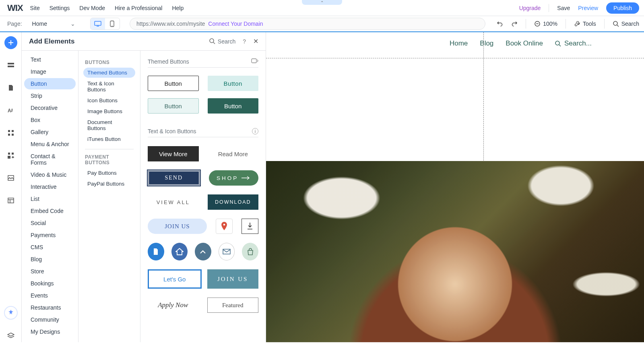 This screenshot has height=343, width=644. Describe the element at coordinates (11, 43) in the screenshot. I see `add-elements-rail` at that location.